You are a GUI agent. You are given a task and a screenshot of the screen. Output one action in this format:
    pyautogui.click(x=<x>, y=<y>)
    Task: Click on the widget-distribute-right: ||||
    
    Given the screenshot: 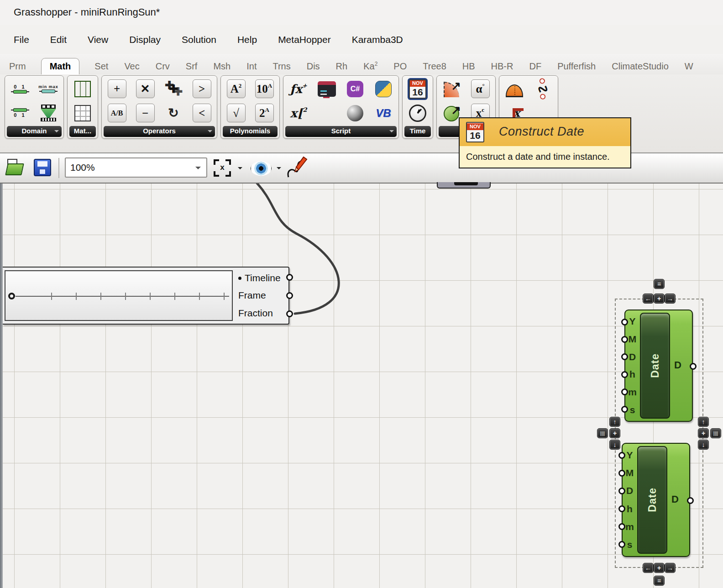 What is the action you would take?
    pyautogui.click(x=716, y=433)
    